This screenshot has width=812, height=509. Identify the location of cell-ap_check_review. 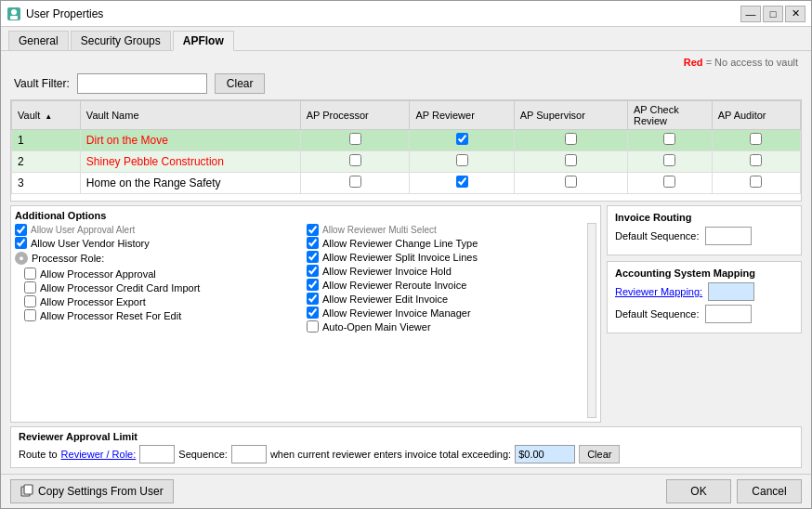
(669, 162).